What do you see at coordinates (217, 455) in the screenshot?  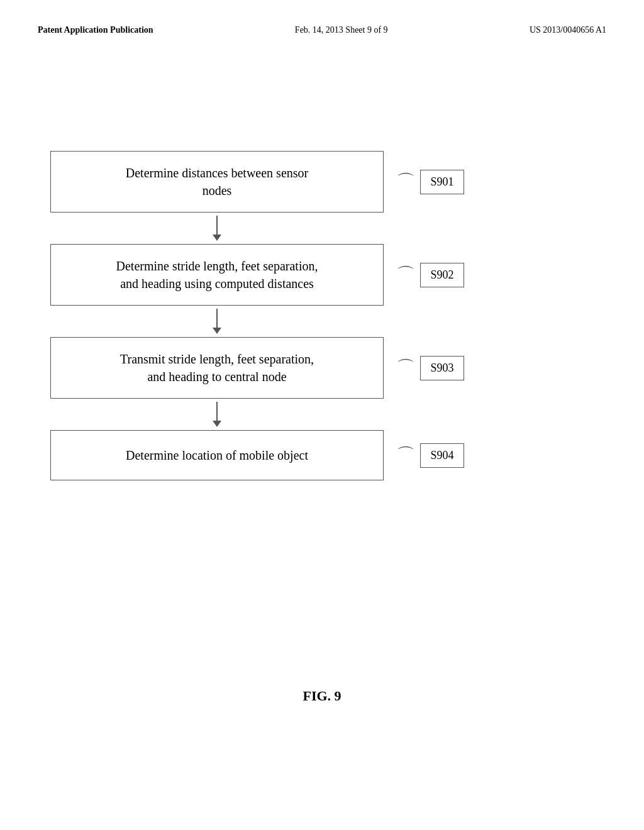 I see `flow-box-s904: Determine location of mobile object` at bounding box center [217, 455].